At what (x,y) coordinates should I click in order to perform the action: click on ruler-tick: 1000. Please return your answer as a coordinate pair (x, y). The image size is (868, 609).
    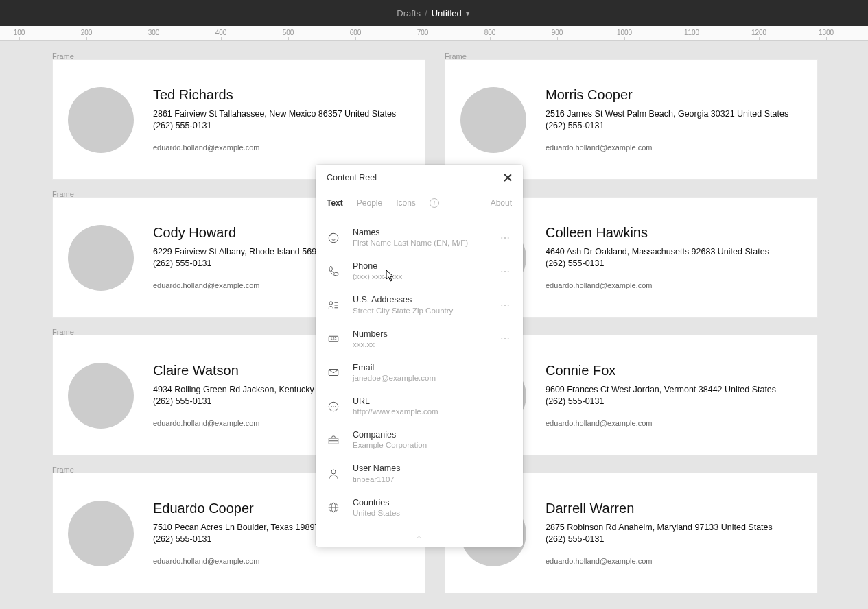
    Looking at the image, I should click on (624, 33).